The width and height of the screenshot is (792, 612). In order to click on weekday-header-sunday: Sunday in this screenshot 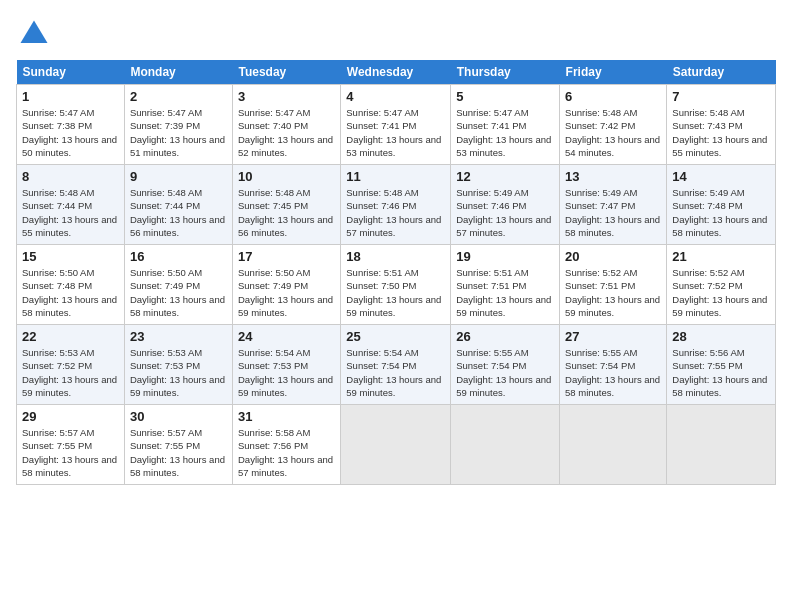, I will do `click(71, 72)`.